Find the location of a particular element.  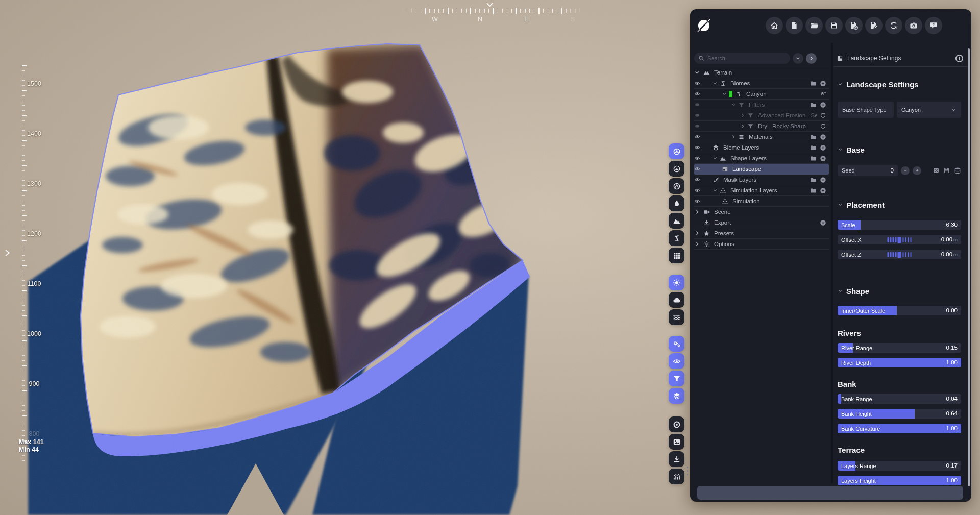

layers-button is located at coordinates (677, 396).